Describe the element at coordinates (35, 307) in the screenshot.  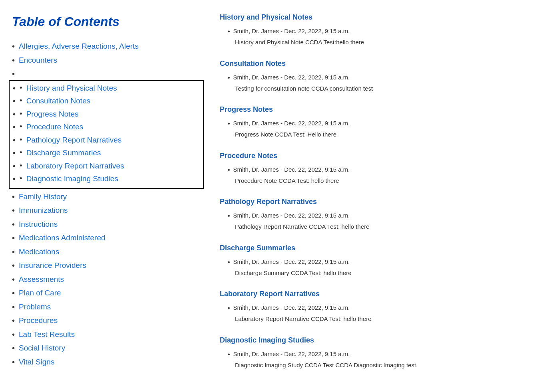
I see `toc-link: Problems` at that location.